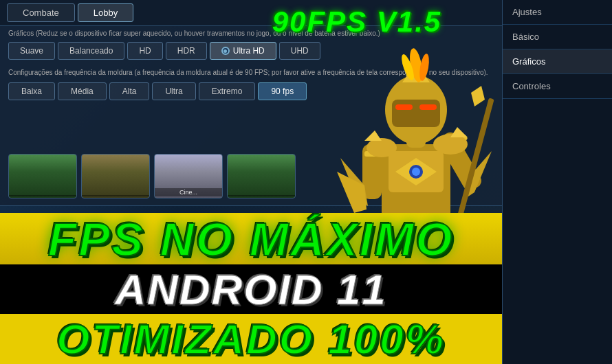 This screenshot has width=612, height=364. Describe the element at coordinates (83, 91) in the screenshot. I see `fps-media: Média` at that location.